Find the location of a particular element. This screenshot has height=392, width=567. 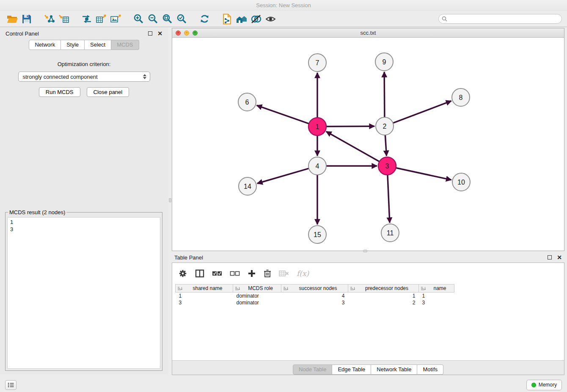

delete-row-button is located at coordinates (267, 273).